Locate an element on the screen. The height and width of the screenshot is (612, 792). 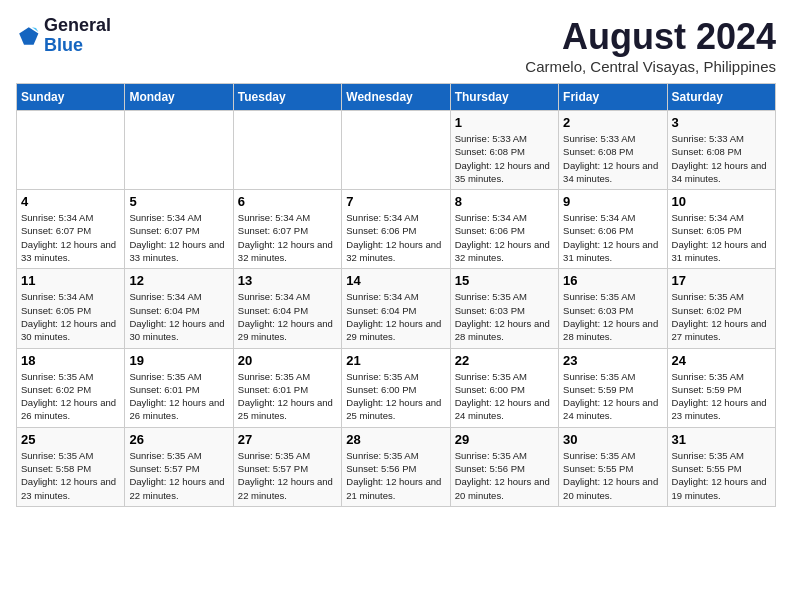
calendar-cell: 10Sunrise: 5:34 AMSunset: 6:05 PMDayligh… is located at coordinates (721, 230).